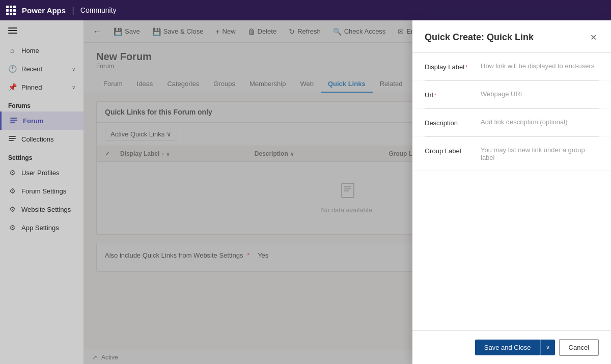  I want to click on field-label-display-label: Display Label *, so click(453, 66).